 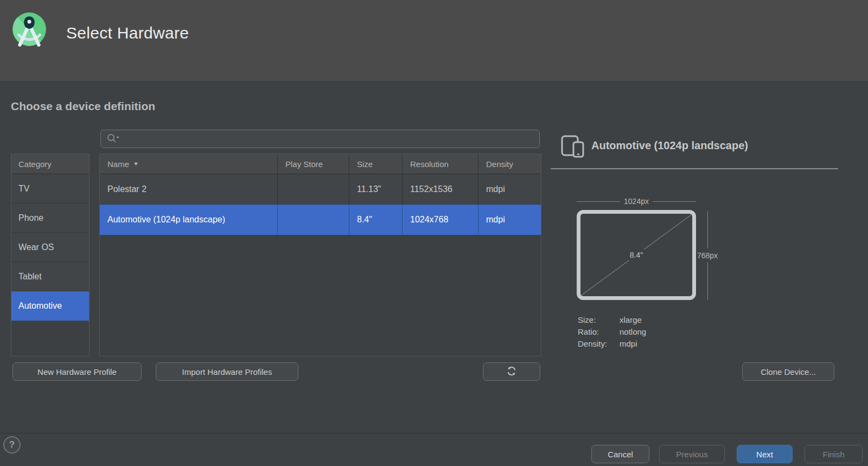 What do you see at coordinates (707, 256) in the screenshot?
I see `height-label: 768px` at bounding box center [707, 256].